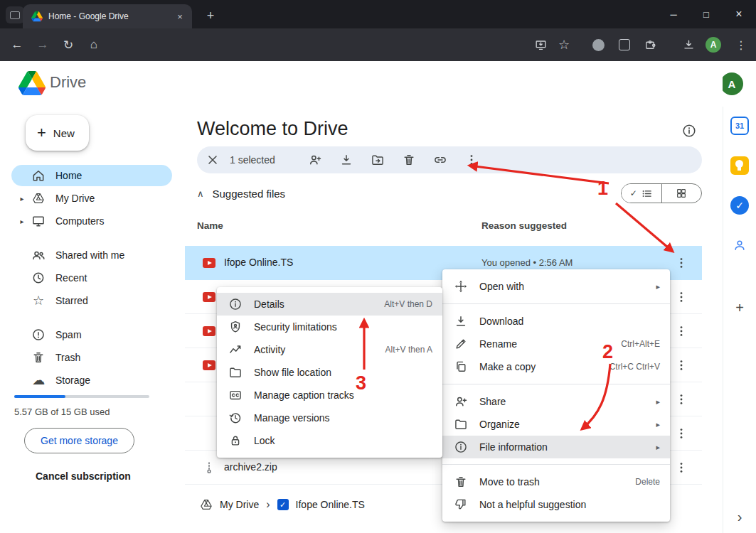  What do you see at coordinates (541, 45) in the screenshot?
I see `install-app-button` at bounding box center [541, 45].